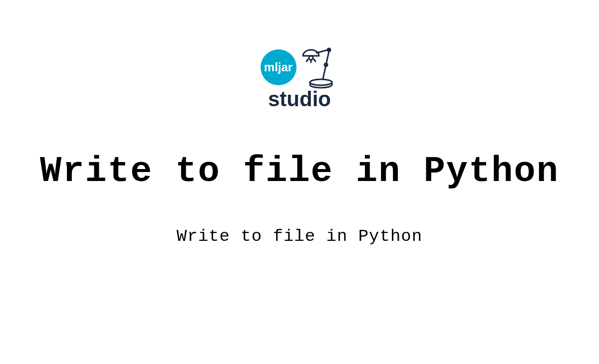  I want to click on logo-circle-text: mljar, so click(279, 67).